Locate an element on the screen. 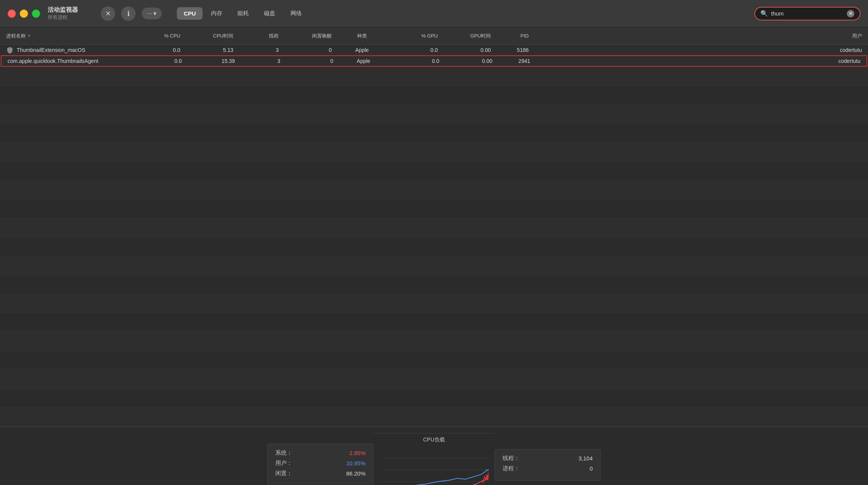 Image resolution: width=868 pixels, height=485 pixels. cpu-stat-panel: 系统： 2.85% 用户： 10.95% 闲置： 86.20% is located at coordinates (320, 465).